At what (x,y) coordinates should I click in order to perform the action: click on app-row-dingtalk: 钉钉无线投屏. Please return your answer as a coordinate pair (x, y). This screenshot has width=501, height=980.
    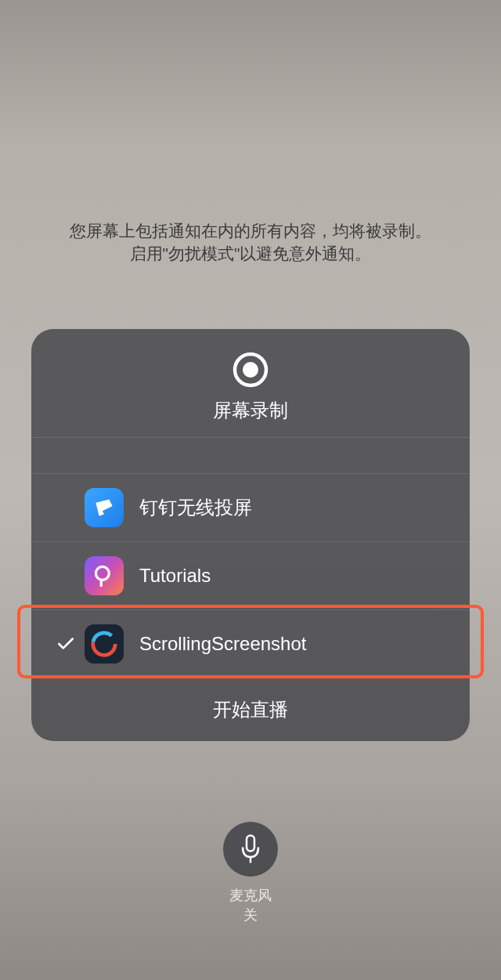
    Looking at the image, I should click on (250, 508).